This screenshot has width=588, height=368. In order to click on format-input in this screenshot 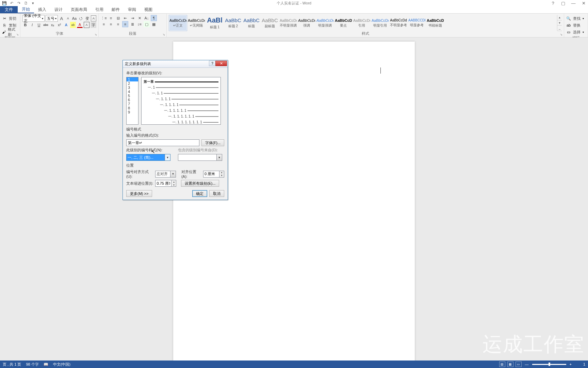, I will do `click(163, 143)`.